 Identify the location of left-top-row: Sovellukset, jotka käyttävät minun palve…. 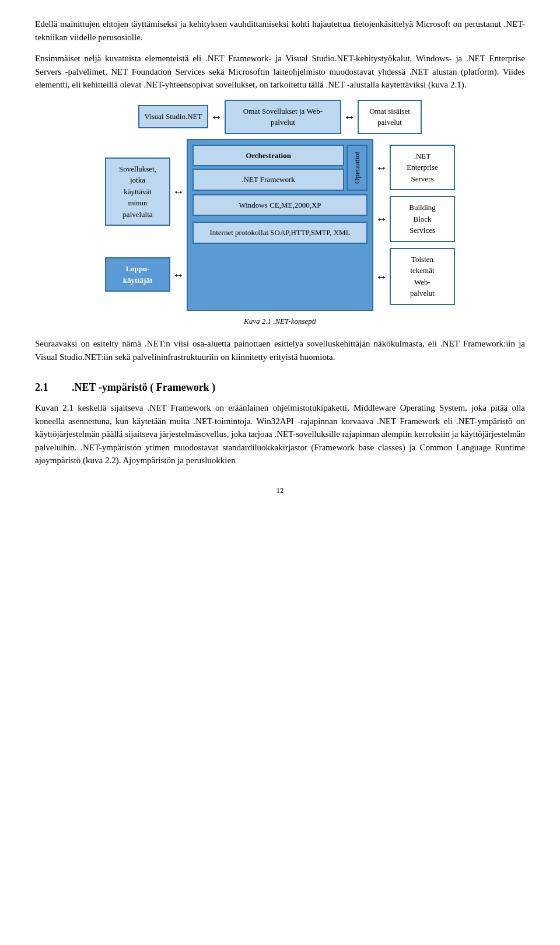
(146, 192).